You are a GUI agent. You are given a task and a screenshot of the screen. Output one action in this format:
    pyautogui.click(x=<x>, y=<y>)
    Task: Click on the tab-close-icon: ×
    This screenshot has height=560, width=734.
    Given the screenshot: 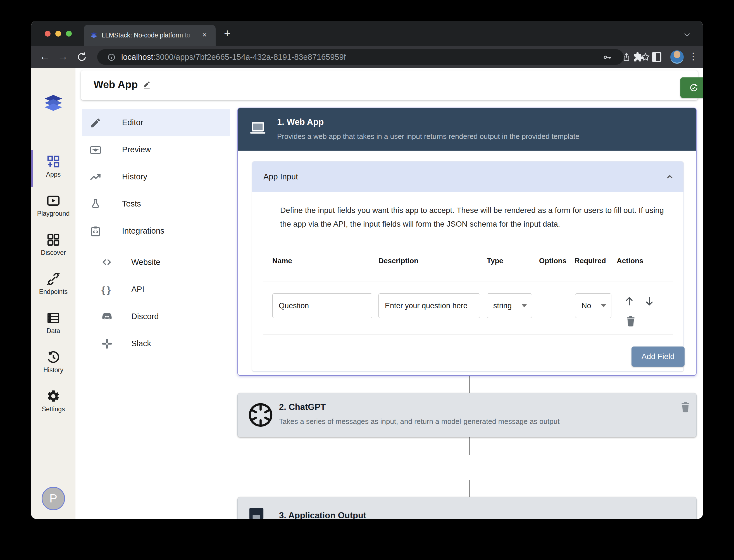 What is the action you would take?
    pyautogui.click(x=205, y=35)
    